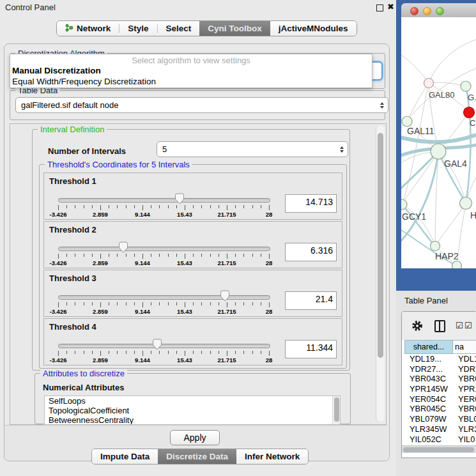 Image resolution: width=476 pixels, height=476 pixels. I want to click on table-row: YBL079WYBL0, so click(440, 419).